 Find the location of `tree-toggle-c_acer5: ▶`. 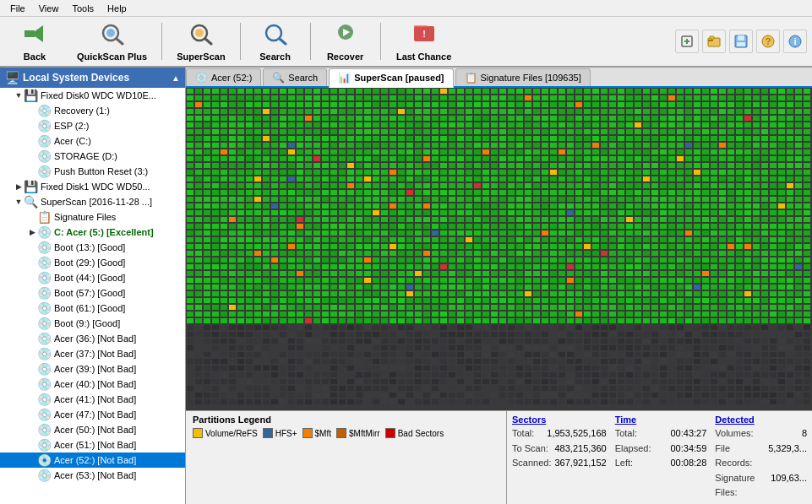

tree-toggle-c_acer5: ▶ is located at coordinates (32, 232).